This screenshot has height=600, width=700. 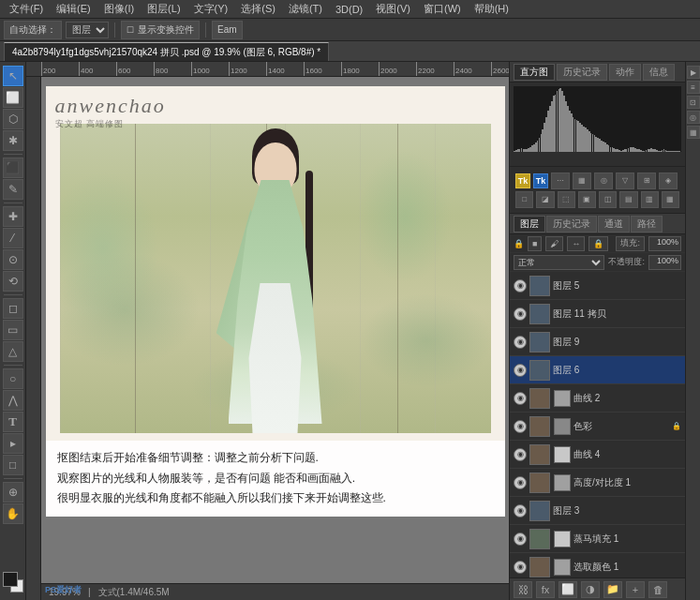 What do you see at coordinates (598, 342) in the screenshot?
I see `layer-row: ◉图层 9` at bounding box center [598, 342].